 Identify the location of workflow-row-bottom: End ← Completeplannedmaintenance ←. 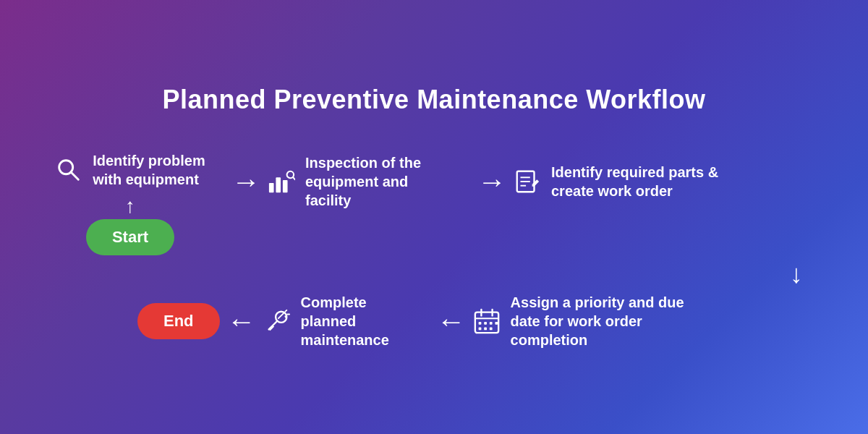
(434, 321).